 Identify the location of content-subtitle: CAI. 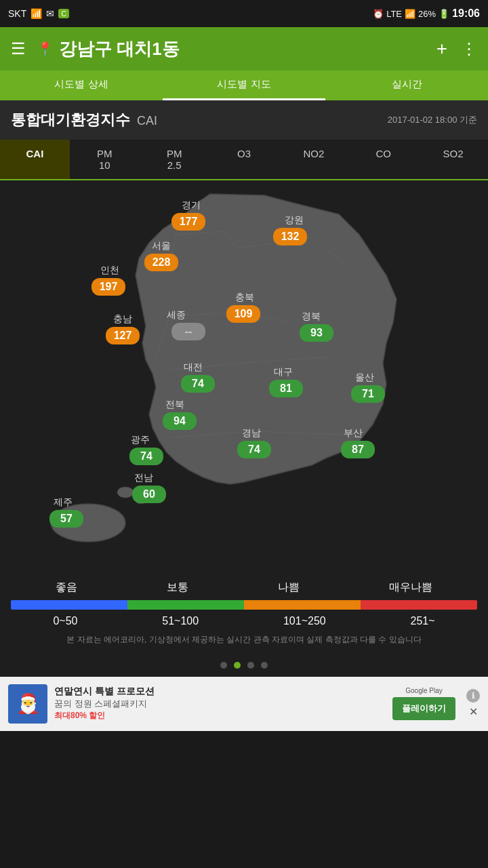
(147, 121).